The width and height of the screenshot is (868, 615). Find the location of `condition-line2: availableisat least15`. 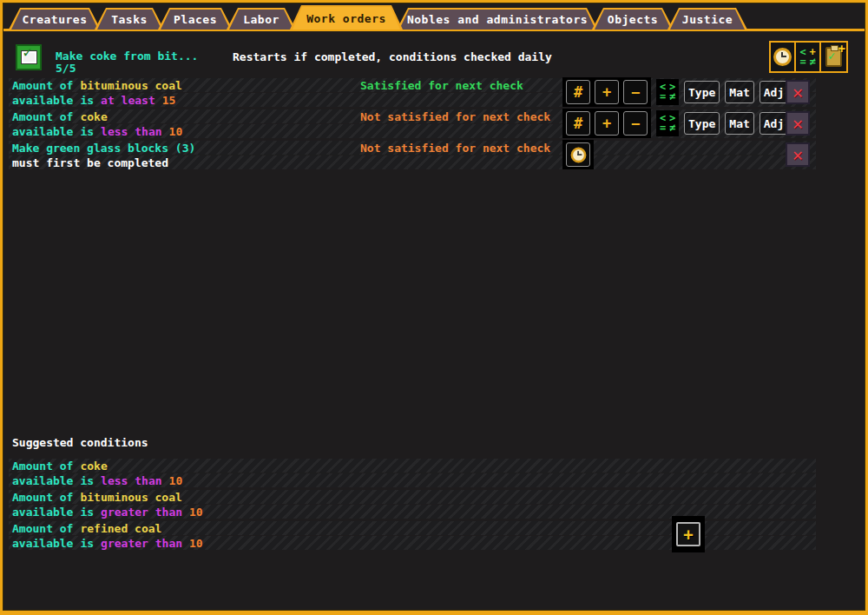

condition-line2: availableisat least15 is located at coordinates (97, 101).